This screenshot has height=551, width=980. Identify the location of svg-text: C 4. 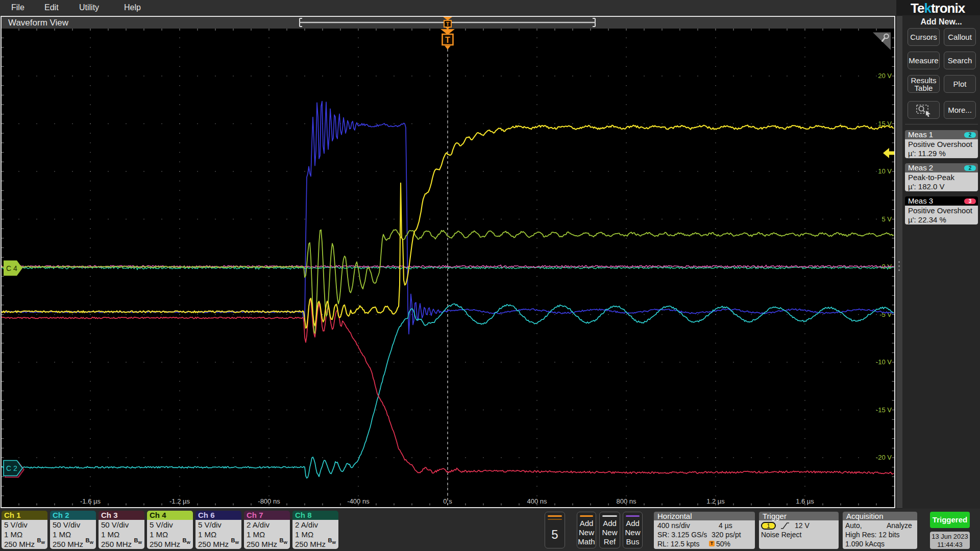
(12, 268).